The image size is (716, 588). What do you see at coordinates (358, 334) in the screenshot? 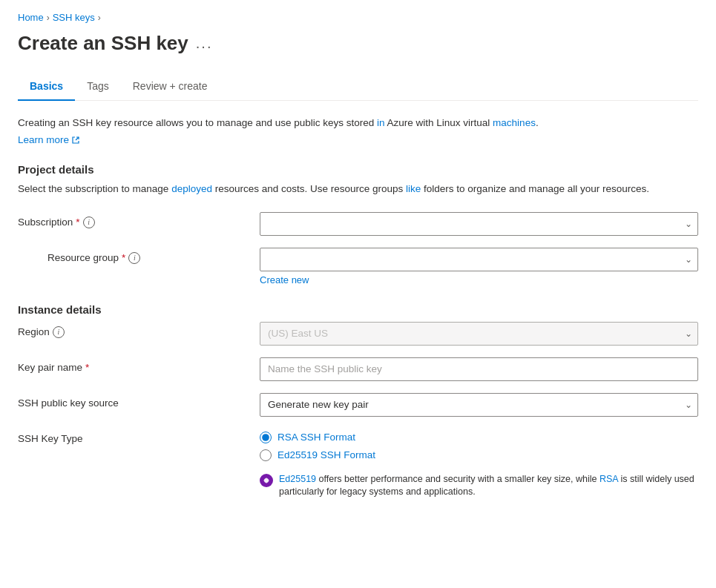
I see `region-row: Region i (US) East US ⌄` at bounding box center [358, 334].